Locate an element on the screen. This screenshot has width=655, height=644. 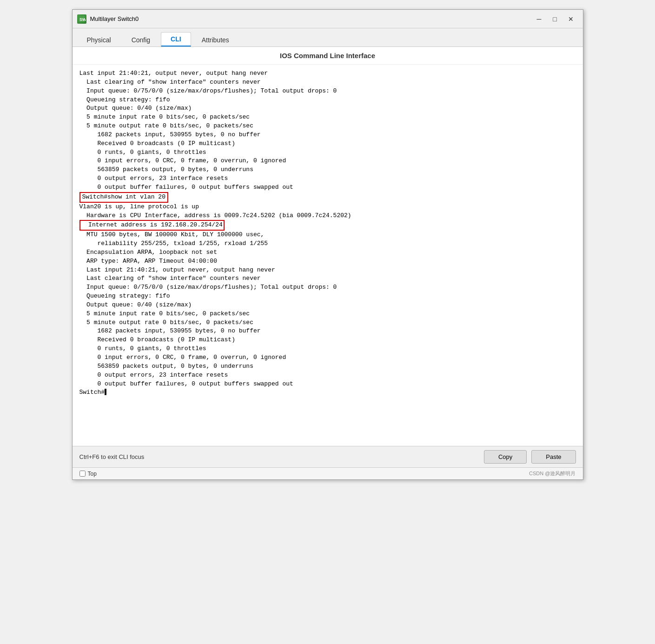
tab-cli: CLI is located at coordinates (176, 39).